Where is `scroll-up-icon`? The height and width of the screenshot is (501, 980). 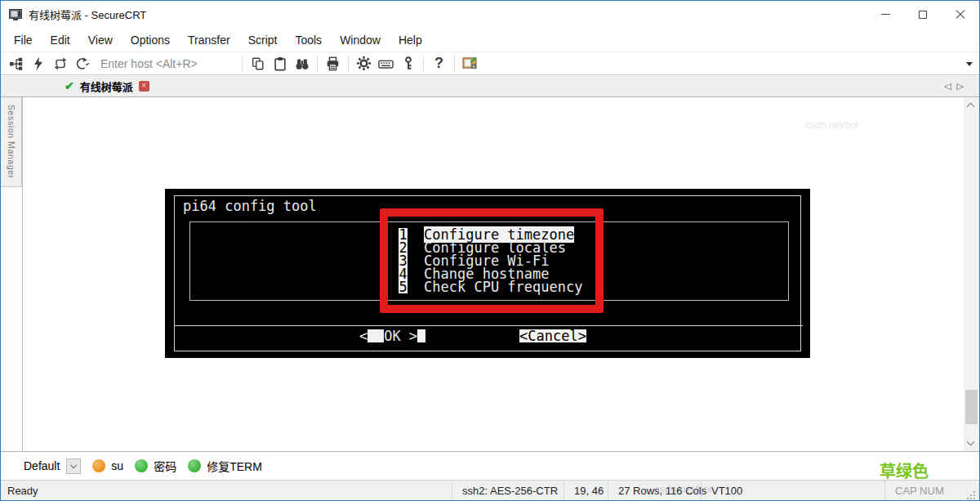
scroll-up-icon is located at coordinates (971, 107).